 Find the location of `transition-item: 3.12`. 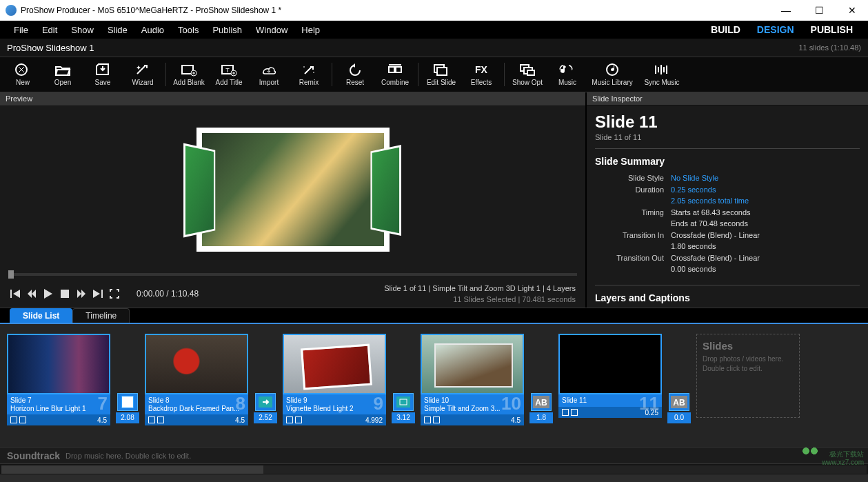

transition-item: 3.12 is located at coordinates (403, 389).